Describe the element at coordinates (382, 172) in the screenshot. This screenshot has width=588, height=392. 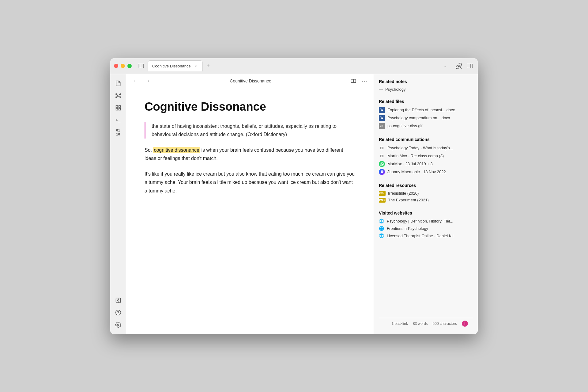
I see `messenger-icon` at that location.